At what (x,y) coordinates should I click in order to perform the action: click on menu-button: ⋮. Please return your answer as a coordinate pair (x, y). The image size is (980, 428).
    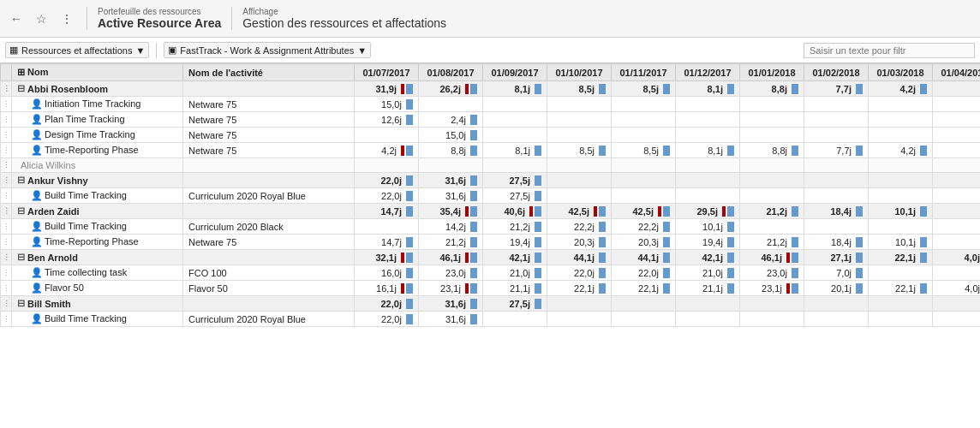
    Looking at the image, I should click on (67, 19).